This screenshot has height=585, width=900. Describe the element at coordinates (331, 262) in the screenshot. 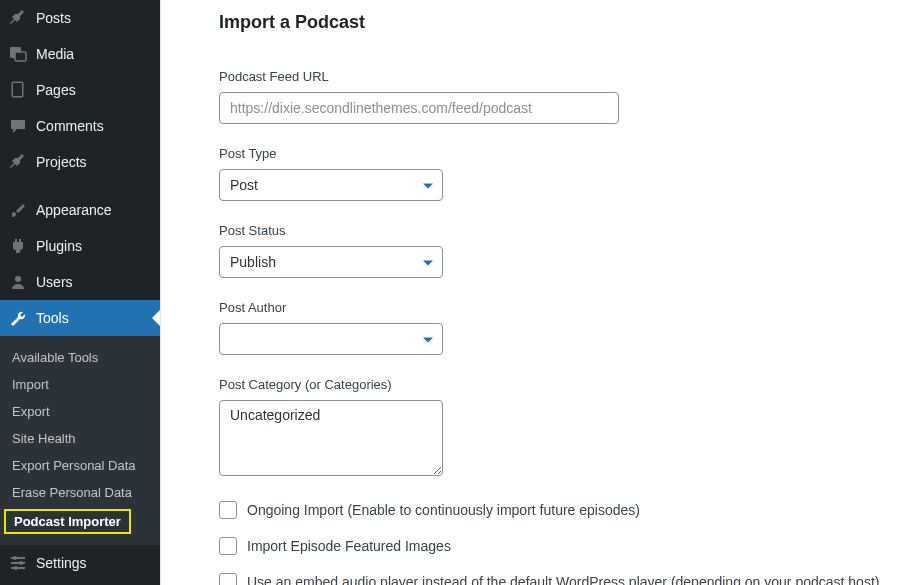

I see `post-status-select: Publish` at that location.